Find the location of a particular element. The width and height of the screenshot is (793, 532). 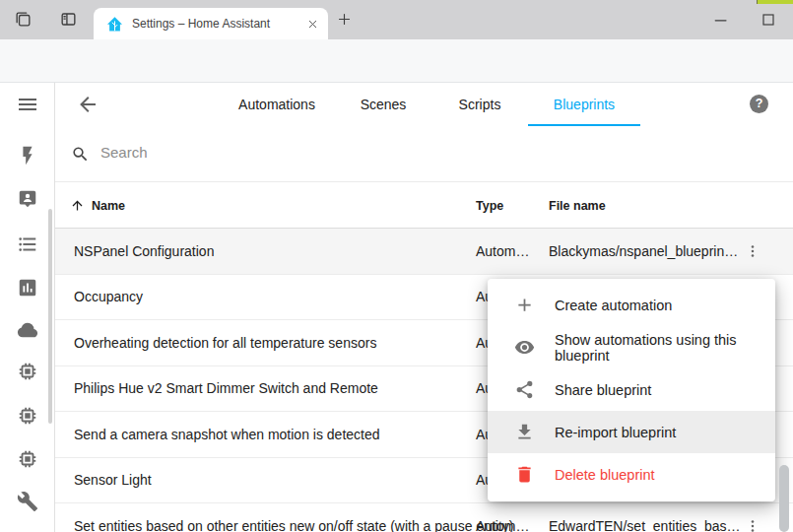

sidebar-item-energy is located at coordinates (28, 156).